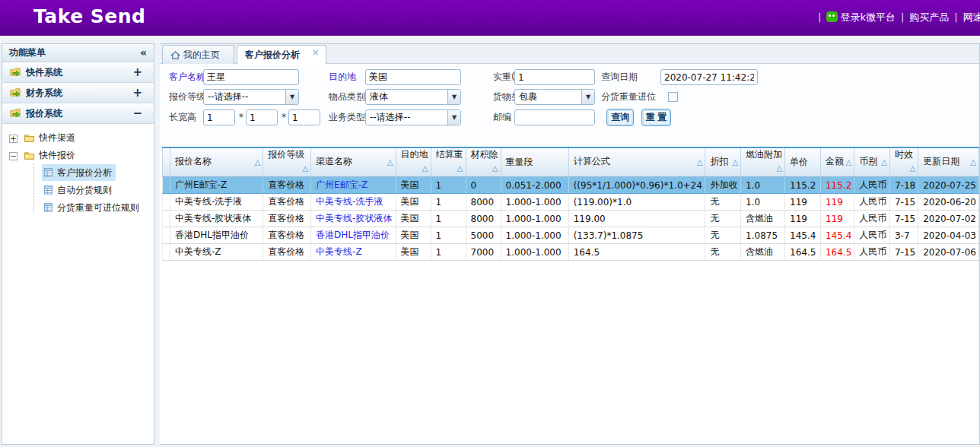  Describe the element at coordinates (78, 138) in the screenshot. I see `tree-item-快件渠道: +快件渠道` at that location.